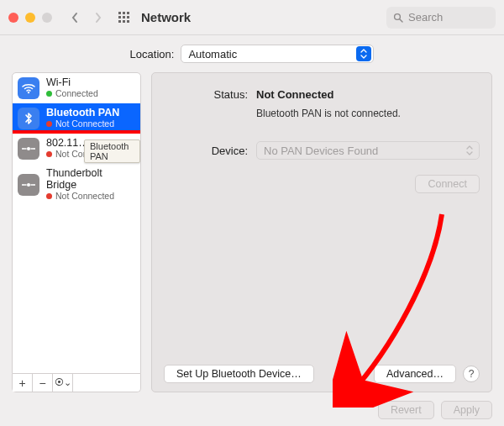  Describe the element at coordinates (368, 113) in the screenshot. I see `status-subtext: Bluetooth PAN is not connected.` at that location.